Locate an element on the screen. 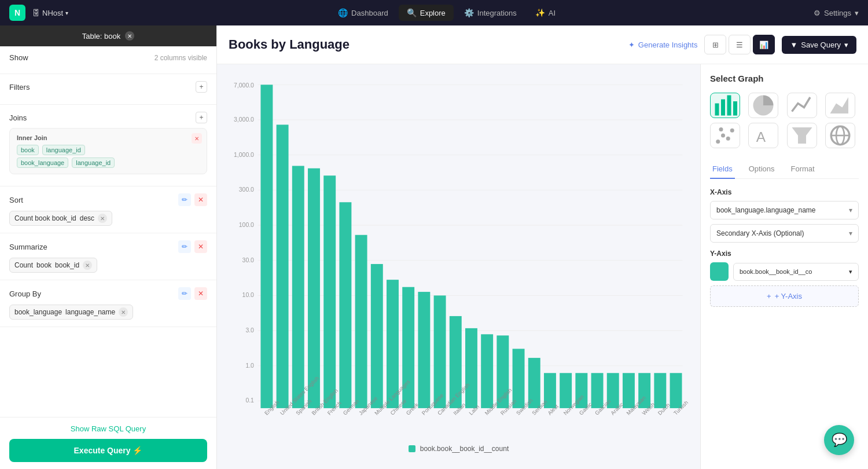 The width and height of the screenshot is (868, 469). sort-chip: Count book book_id desc ✕ is located at coordinates (61, 218).